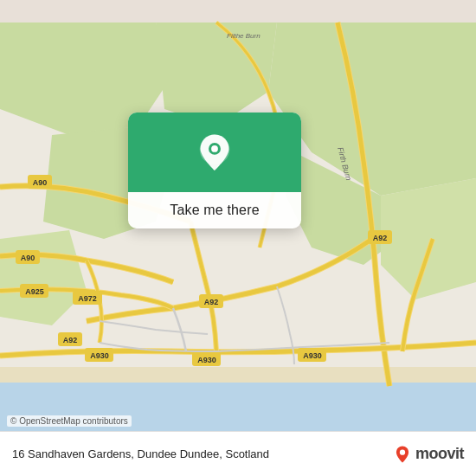 Image resolution: width=476 pixels, height=476 pixels. I want to click on osm-credit-text: © OpenStreetMap contributors, so click(69, 421).